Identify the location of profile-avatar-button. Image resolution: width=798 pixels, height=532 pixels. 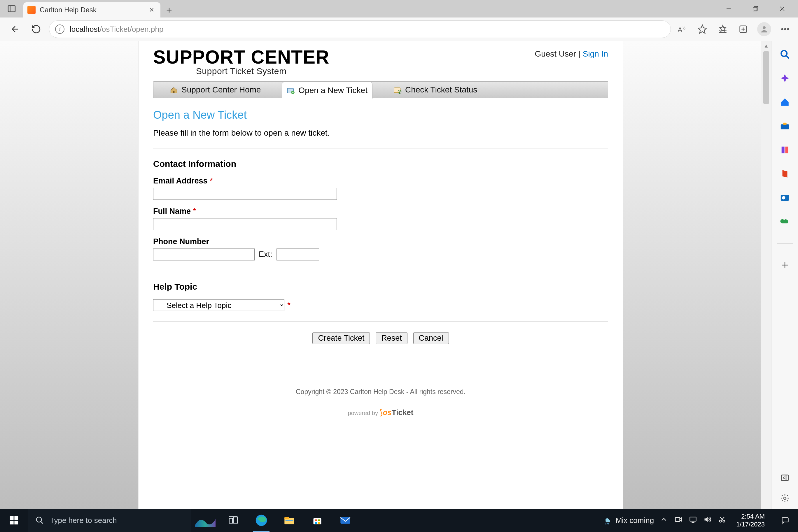
(764, 29).